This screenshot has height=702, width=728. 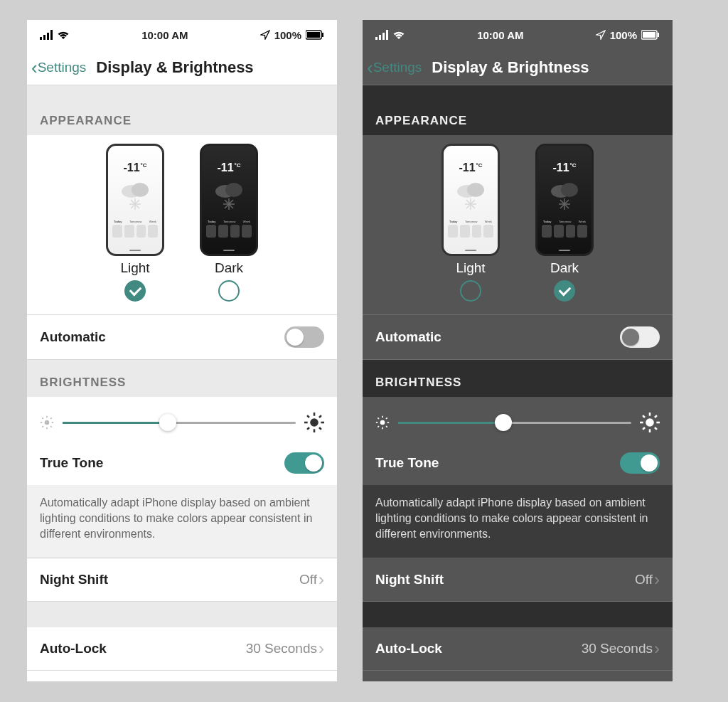 What do you see at coordinates (518, 225) in the screenshot?
I see `appearance-options: -11°C TodayTomorrowWeek Light -11°C Toda…` at bounding box center [518, 225].